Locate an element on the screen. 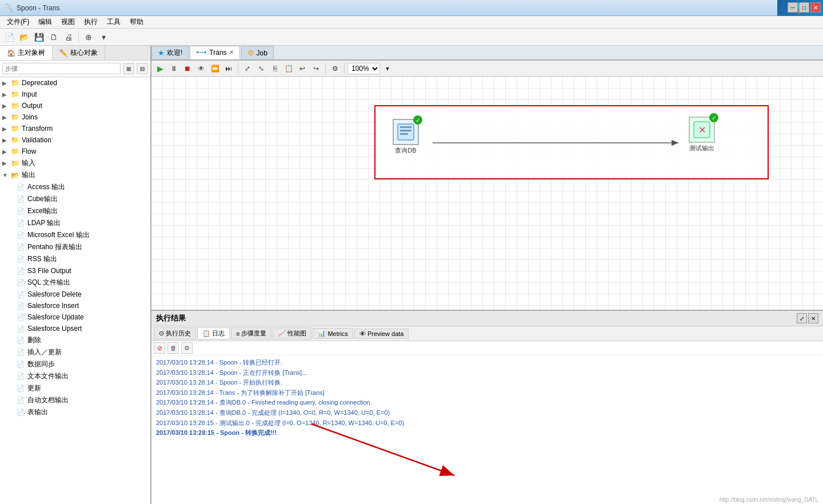 The height and width of the screenshot is (504, 823). tree-item-delete: 📄 删除 is located at coordinates (75, 341).